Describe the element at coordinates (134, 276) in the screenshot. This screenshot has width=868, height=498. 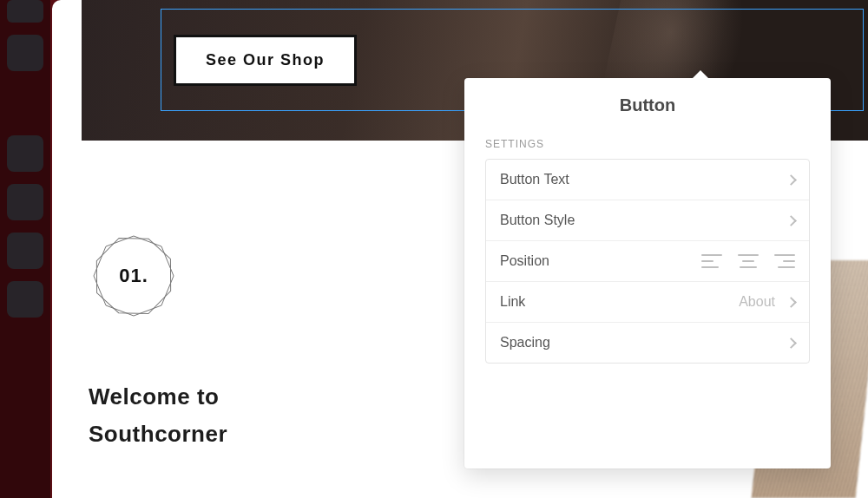
I see `section-badge: 01.` at that location.